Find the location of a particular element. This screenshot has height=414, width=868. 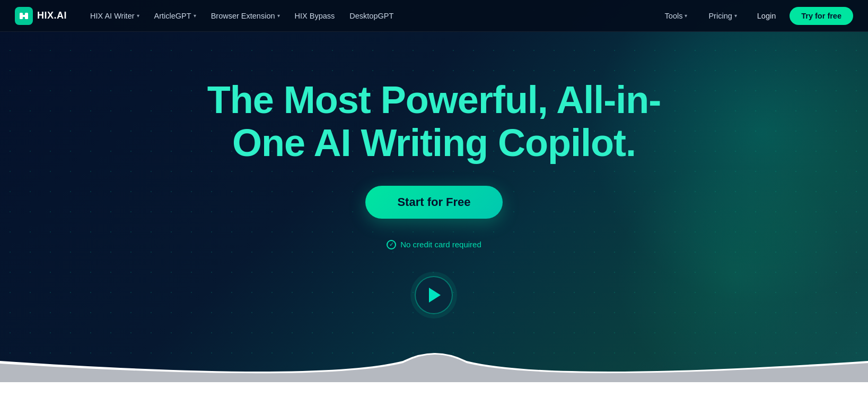

hero-title: The Most Powerful, All-in- One AI Writin… is located at coordinates (434, 121).